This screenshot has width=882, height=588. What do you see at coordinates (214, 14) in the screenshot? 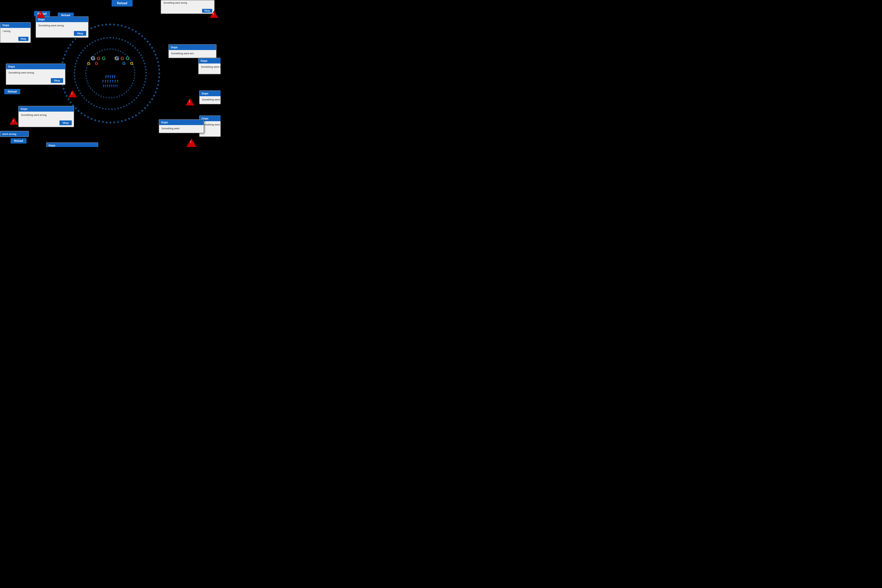
I see `warning-triangle-top-right` at bounding box center [214, 14].